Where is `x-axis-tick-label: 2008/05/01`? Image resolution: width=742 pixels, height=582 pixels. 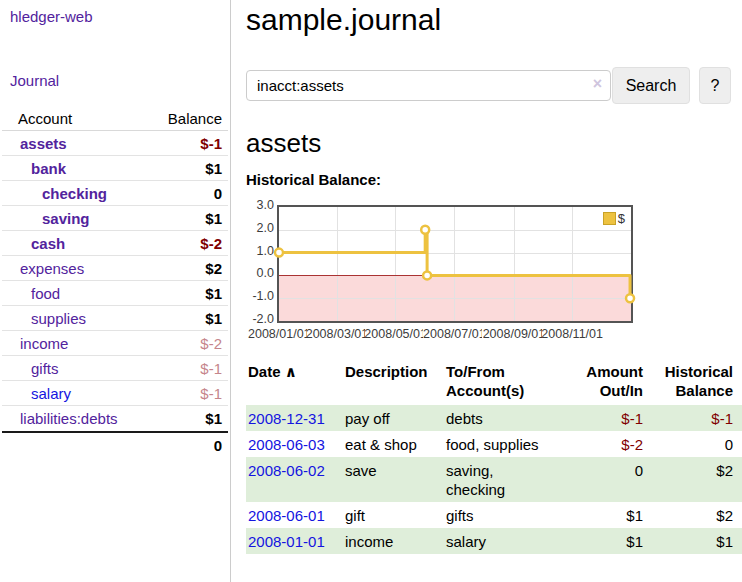
x-axis-tick-label: 2008/05/01 is located at coordinates (394, 334).